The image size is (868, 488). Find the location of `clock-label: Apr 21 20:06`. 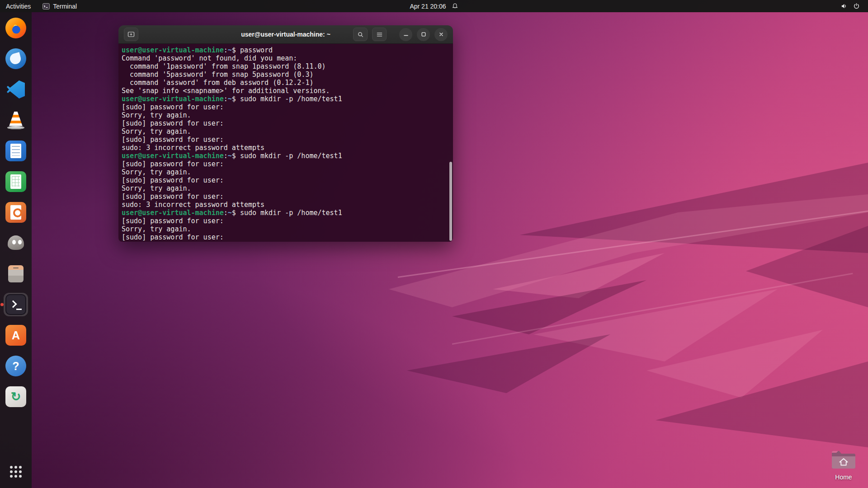

clock-label: Apr 21 20:06 is located at coordinates (428, 6).